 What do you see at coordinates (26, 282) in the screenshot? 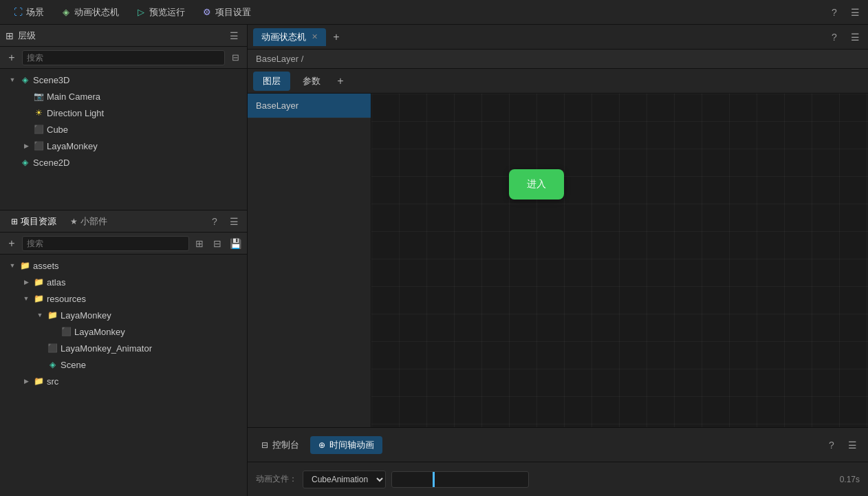
I see `arrow-atlas: ▶` at bounding box center [26, 282].